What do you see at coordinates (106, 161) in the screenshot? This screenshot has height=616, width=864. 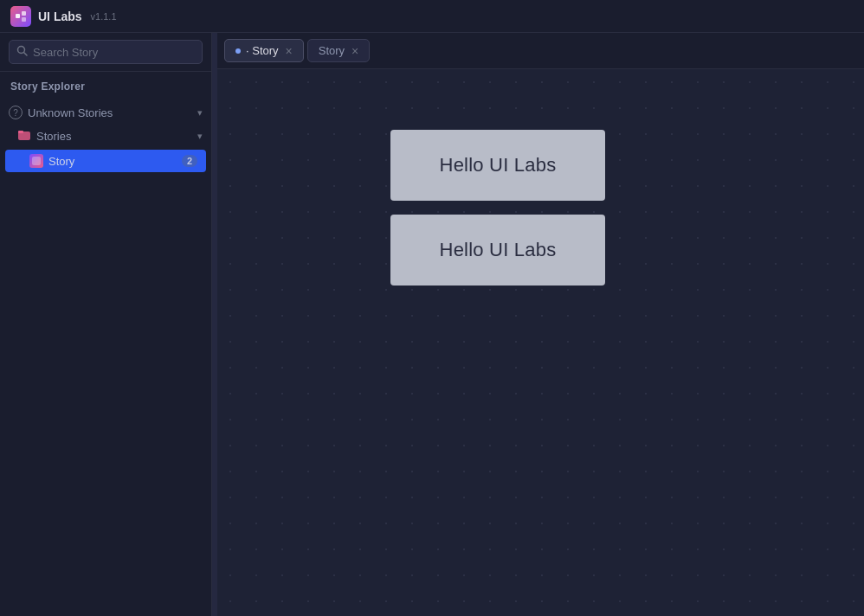 I see `sidebar-item-story: Story 2` at bounding box center [106, 161].